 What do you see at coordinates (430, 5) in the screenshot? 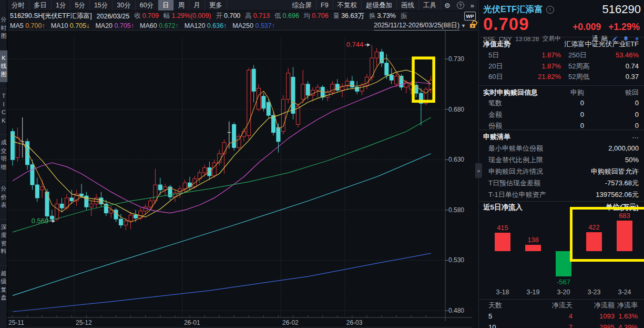
I see `toolbar-action-工具: 工具` at bounding box center [430, 5].